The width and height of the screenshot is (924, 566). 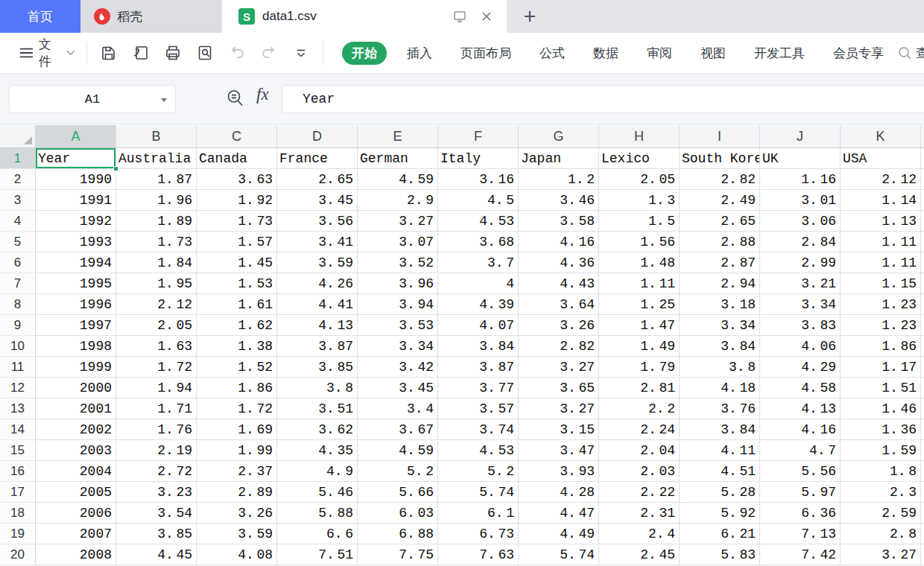 I want to click on ribbon-search: 查, so click(x=911, y=54).